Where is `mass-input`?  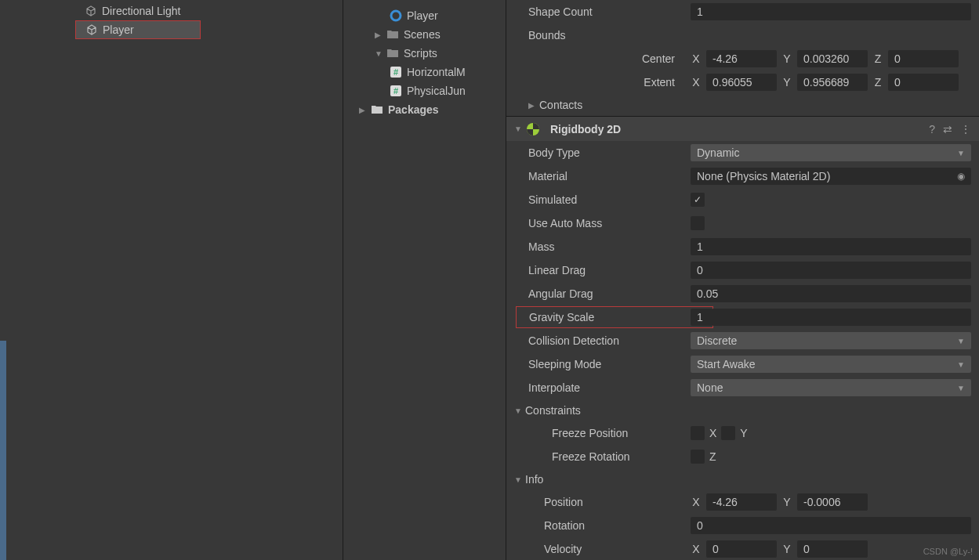
mass-input is located at coordinates (831, 247).